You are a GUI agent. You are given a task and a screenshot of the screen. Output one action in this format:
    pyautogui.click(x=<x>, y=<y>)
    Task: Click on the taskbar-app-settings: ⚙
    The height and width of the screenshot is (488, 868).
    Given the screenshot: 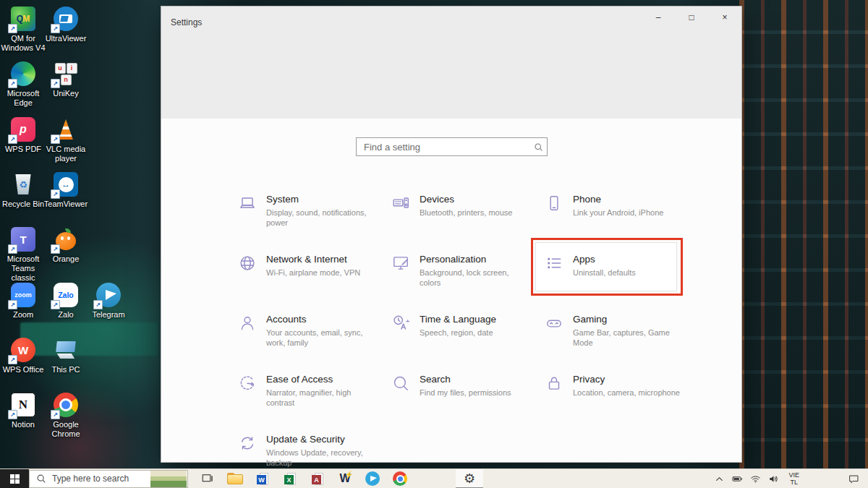 What is the action you would take?
    pyautogui.click(x=469, y=479)
    